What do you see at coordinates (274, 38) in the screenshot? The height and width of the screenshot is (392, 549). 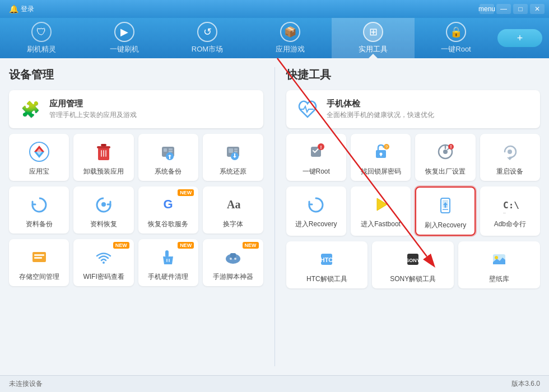 I see `nav-bar: 🛡 刷机精灵 ▶ 一键刷机 ↺ ROM市场 📦 应用游戏 ⊞ 实用工具 🔒 一键…` at bounding box center [274, 38].